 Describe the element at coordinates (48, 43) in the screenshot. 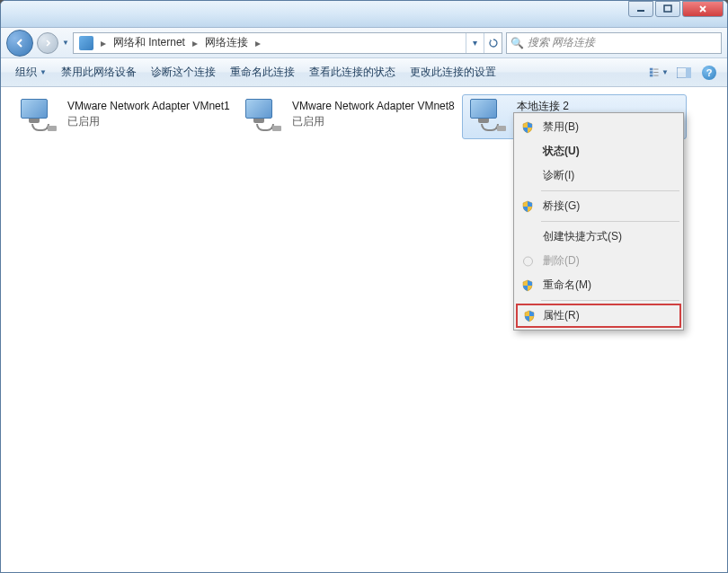

I see `nav-forward-button` at that location.